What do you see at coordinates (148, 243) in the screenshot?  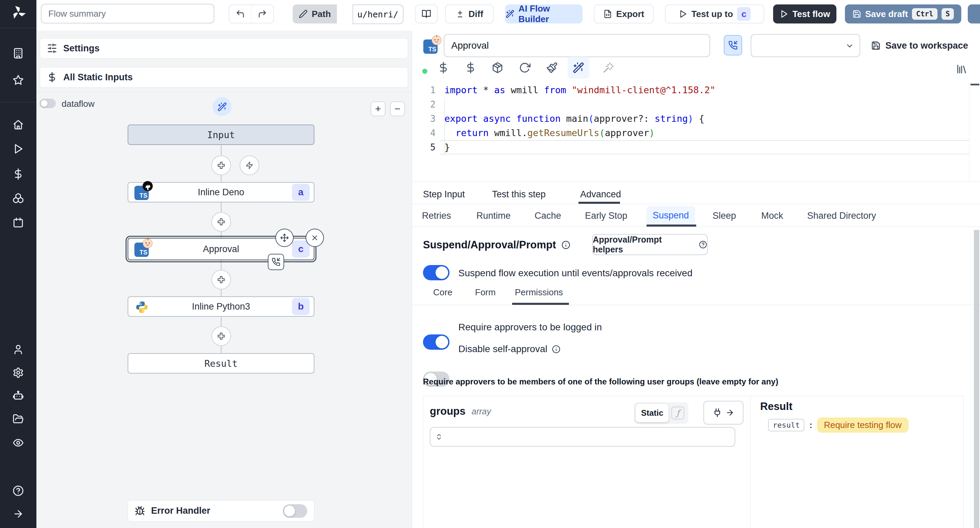 I see `baby-emoji-icon` at bounding box center [148, 243].